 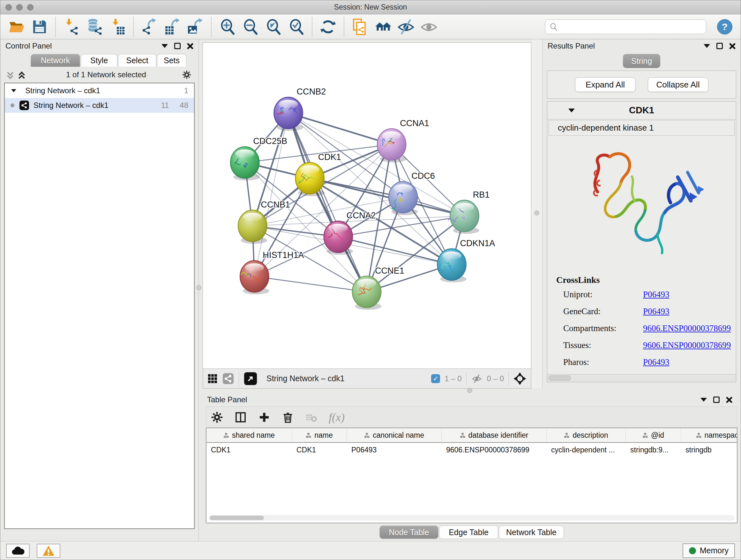 I want to click on network-node-RB1, so click(x=464, y=217).